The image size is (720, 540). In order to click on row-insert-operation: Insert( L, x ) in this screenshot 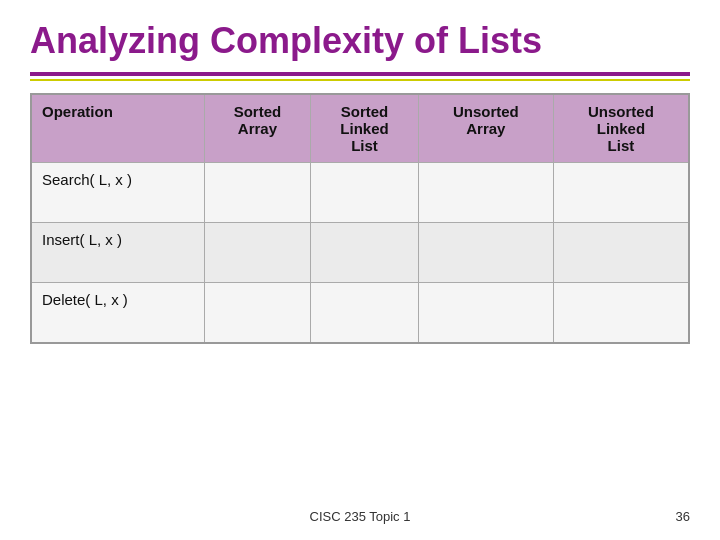, I will do `click(118, 253)`.